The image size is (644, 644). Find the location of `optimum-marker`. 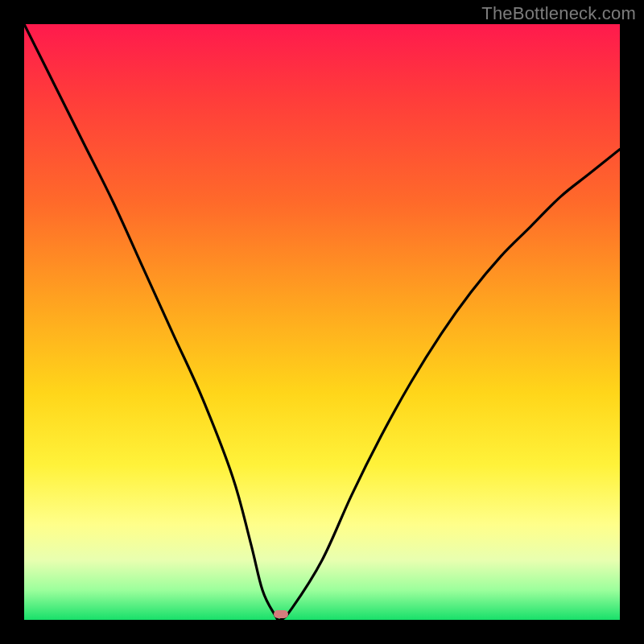

optimum-marker is located at coordinates (281, 614).